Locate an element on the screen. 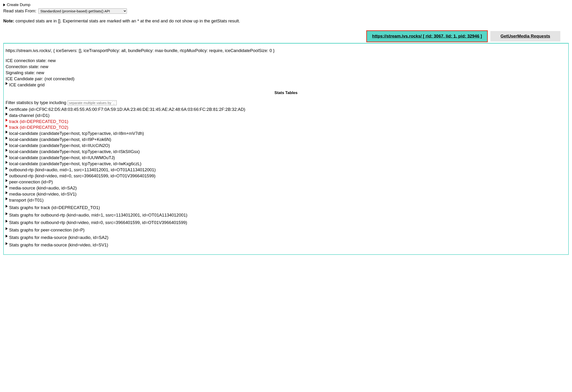 The height and width of the screenshot is (392, 572). stats-api-select: Standardized (promise-based) getStats() … is located at coordinates (83, 11).